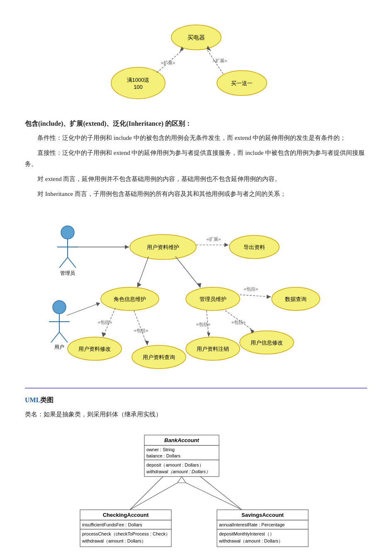 The image size is (392, 555). Describe the element at coordinates (59, 347) in the screenshot. I see `svg-text: 用户` at that location.